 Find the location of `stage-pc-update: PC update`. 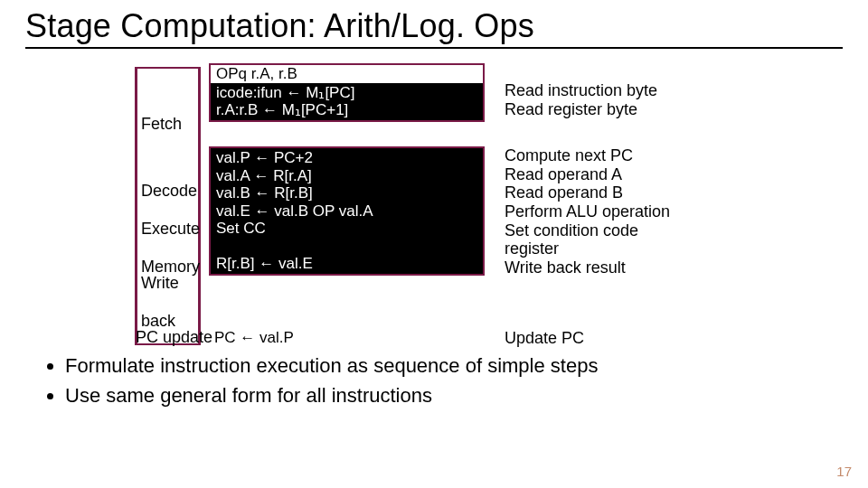

stage-pc-update: PC update is located at coordinates (174, 338).